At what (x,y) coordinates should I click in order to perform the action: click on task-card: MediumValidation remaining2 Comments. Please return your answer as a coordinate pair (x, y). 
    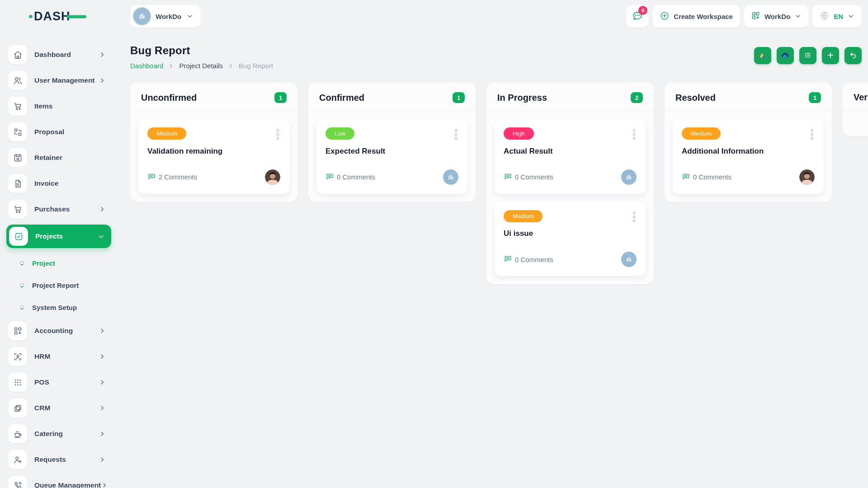
    Looking at the image, I should click on (214, 156).